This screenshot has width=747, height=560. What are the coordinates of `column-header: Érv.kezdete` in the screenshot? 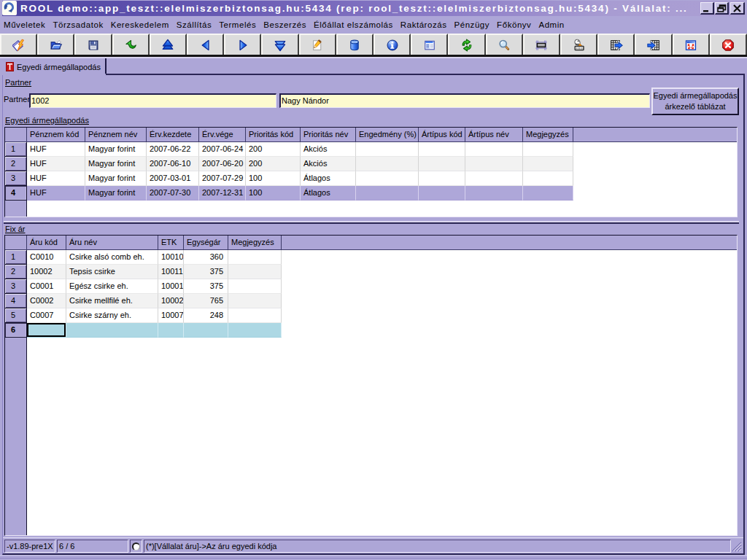 It's located at (173, 134).